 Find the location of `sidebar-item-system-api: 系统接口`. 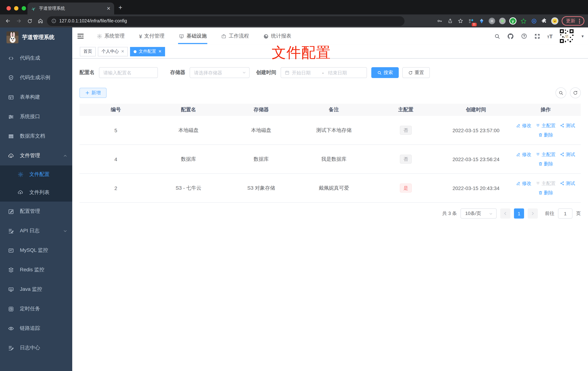

sidebar-item-system-api: 系统接口 is located at coordinates (36, 117).